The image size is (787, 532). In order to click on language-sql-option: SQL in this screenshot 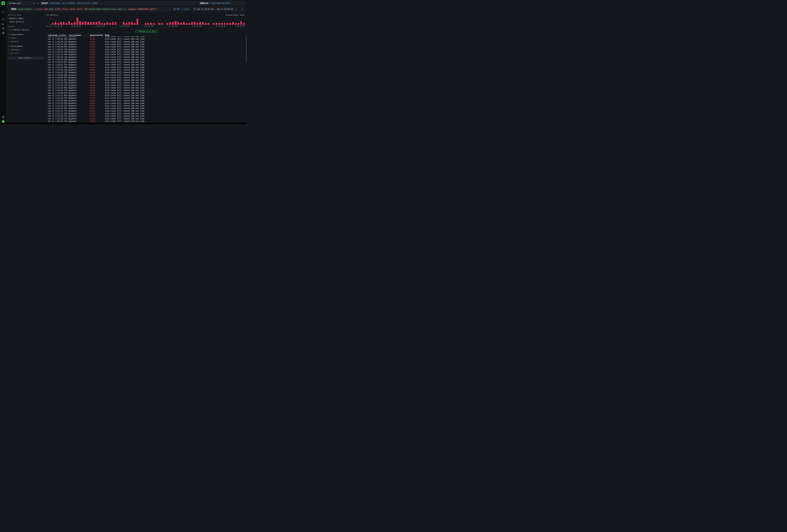, I will do `click(178, 9)`.